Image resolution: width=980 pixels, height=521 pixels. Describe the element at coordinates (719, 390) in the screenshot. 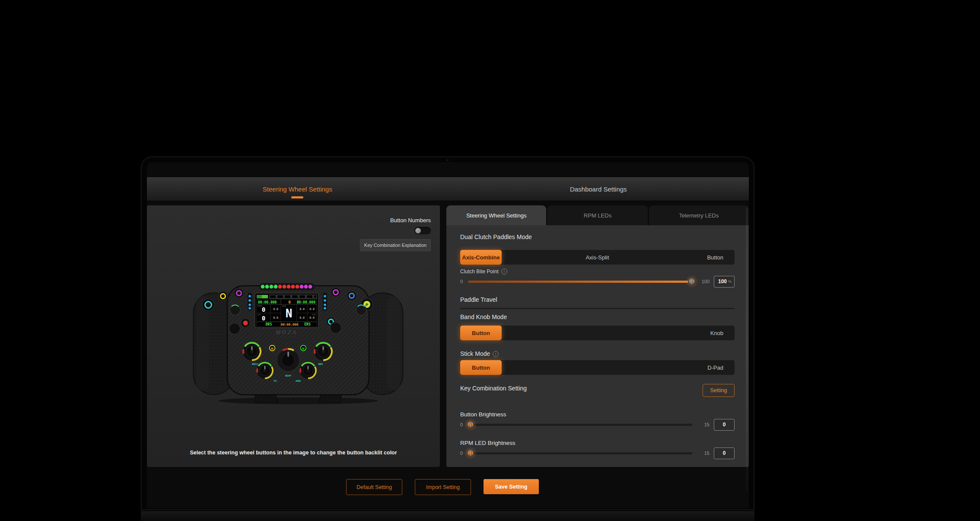

I see `key-combination-setting-button: Setting` at that location.